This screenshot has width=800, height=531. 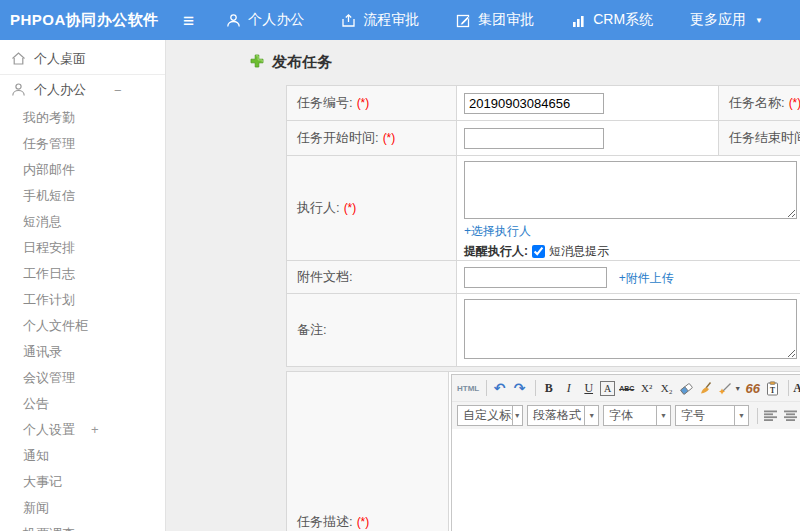 What do you see at coordinates (646, 278) in the screenshot?
I see `attachment-upload-link: +附件上传` at bounding box center [646, 278].